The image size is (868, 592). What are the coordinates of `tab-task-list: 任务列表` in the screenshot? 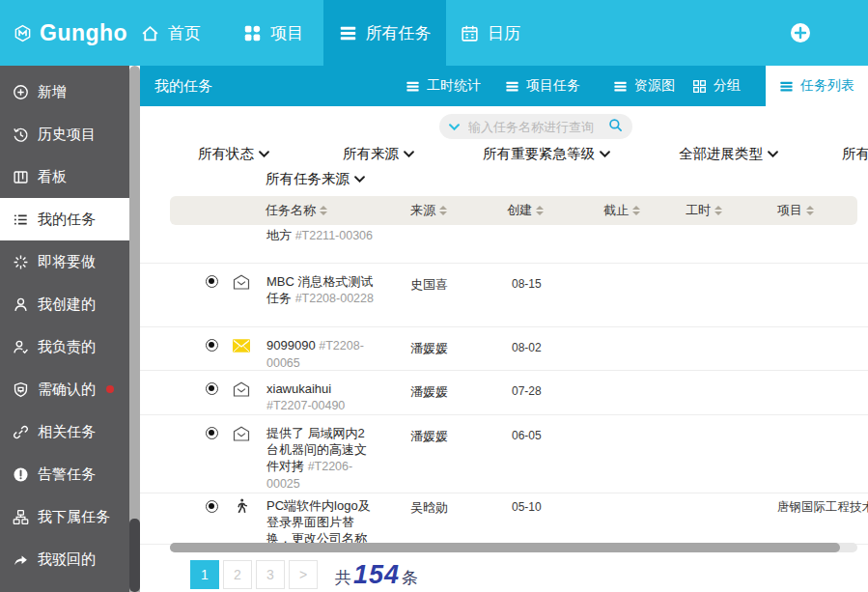 It's located at (817, 86).